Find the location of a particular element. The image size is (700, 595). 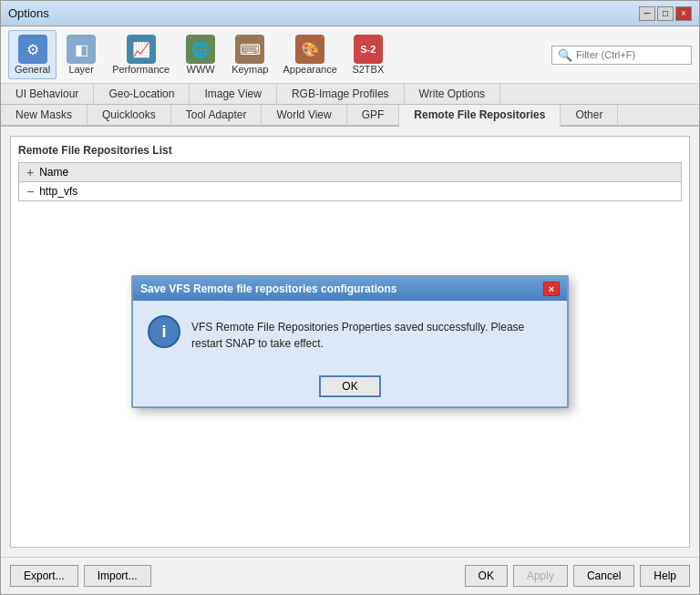

dialog-info-icon: i is located at coordinates (164, 332).